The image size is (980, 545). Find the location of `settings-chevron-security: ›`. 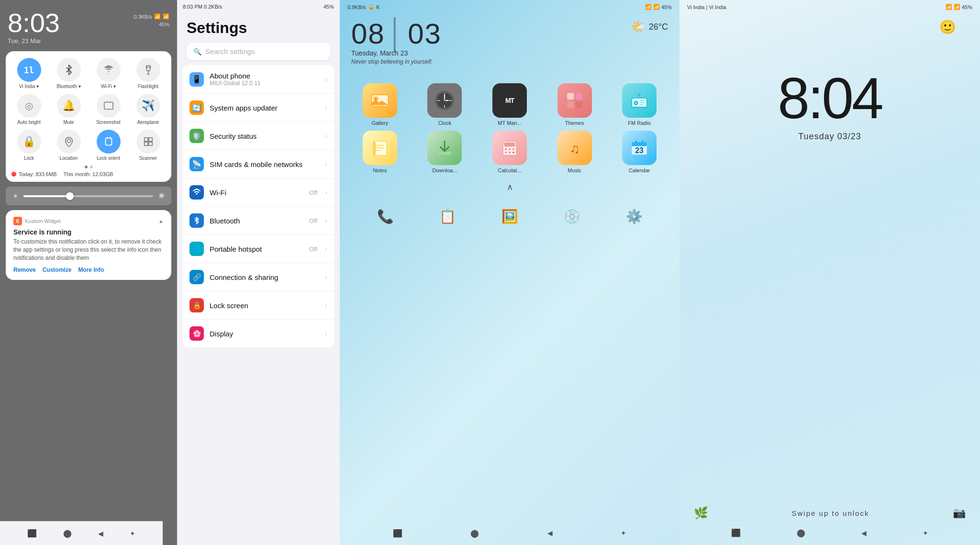

settings-chevron-security: › is located at coordinates (326, 136).